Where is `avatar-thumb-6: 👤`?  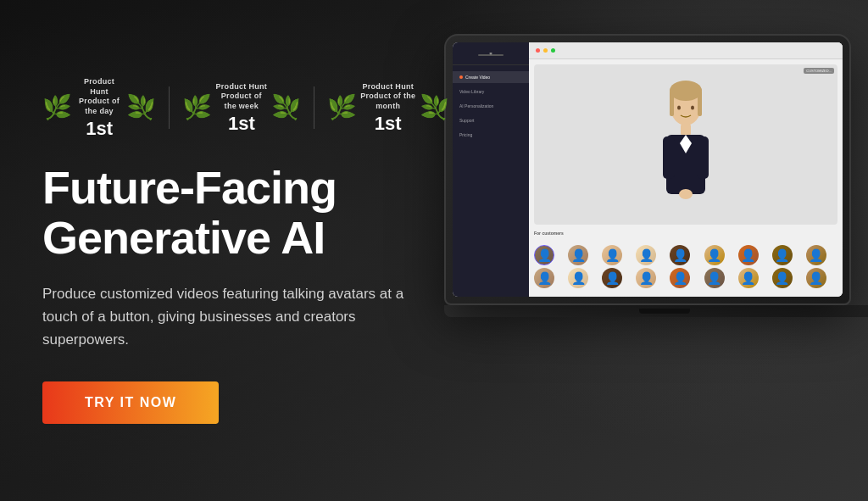 avatar-thumb-6: 👤 is located at coordinates (715, 255).